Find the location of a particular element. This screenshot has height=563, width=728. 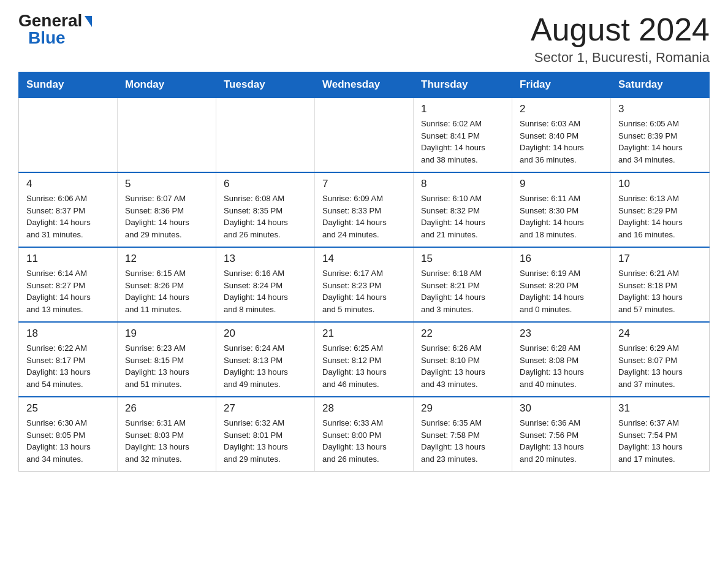

calendar-cell: 17Sunrise: 6:21 AMSunset: 8:18 PMDayligh… is located at coordinates (661, 285).